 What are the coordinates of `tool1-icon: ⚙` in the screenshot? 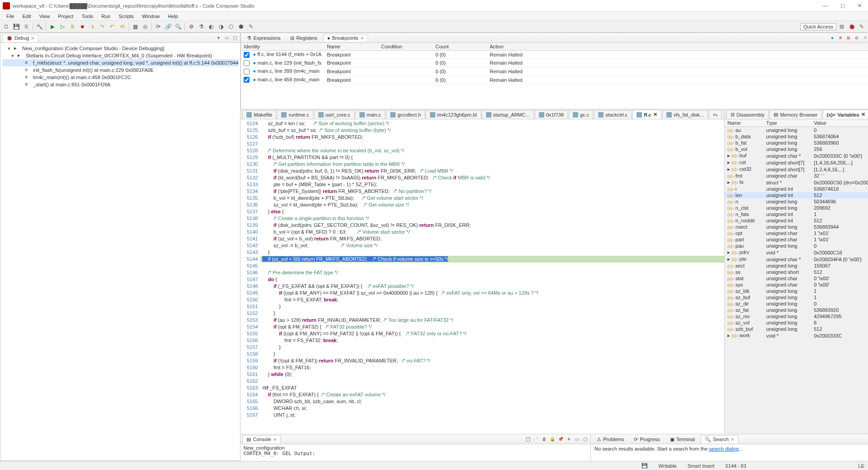 It's located at (191, 27).